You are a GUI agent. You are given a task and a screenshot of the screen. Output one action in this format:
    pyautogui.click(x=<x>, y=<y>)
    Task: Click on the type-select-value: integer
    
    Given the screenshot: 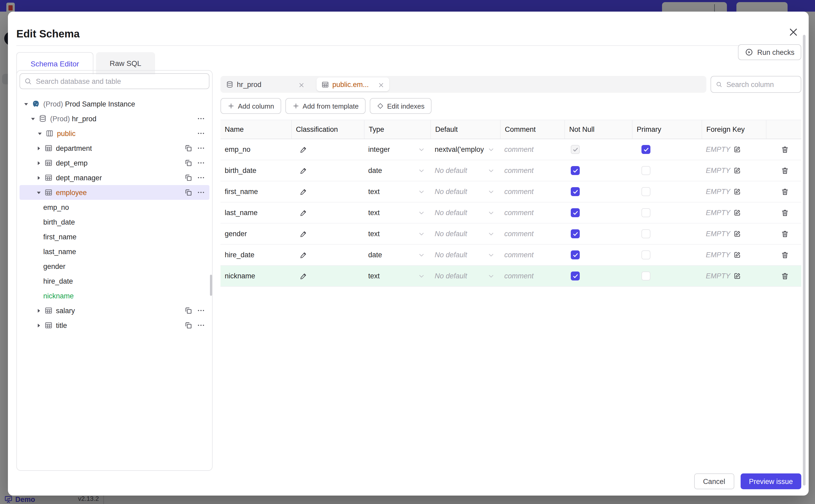 What is the action you would take?
    pyautogui.click(x=379, y=149)
    